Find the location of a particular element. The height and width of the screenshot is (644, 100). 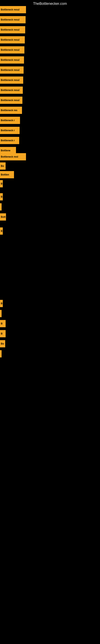

bottleneck-item-23: B is located at coordinates (1, 304).